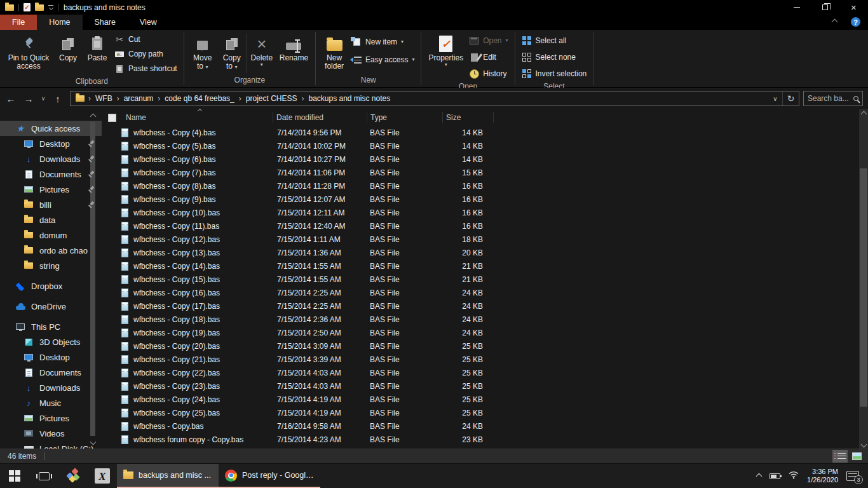  What do you see at coordinates (854, 8) in the screenshot?
I see `close-button: ×` at bounding box center [854, 8].